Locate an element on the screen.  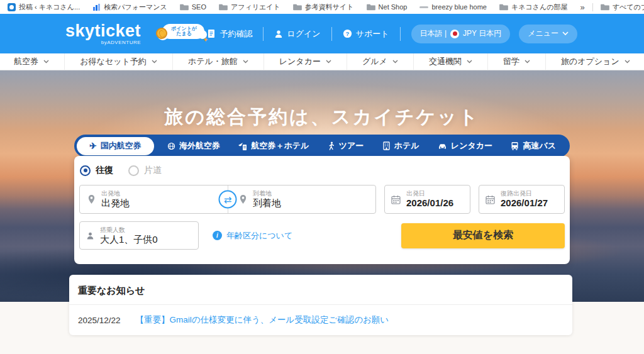
swap-arrows-icon: ⇄ is located at coordinates (228, 199).